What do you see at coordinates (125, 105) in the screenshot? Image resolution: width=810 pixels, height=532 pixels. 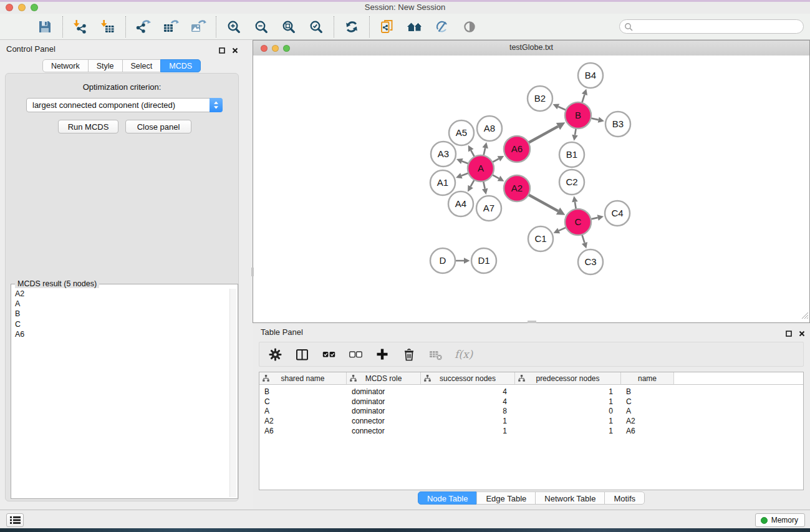 I see `criterion-dropdown: largest connected component (directed)` at bounding box center [125, 105].